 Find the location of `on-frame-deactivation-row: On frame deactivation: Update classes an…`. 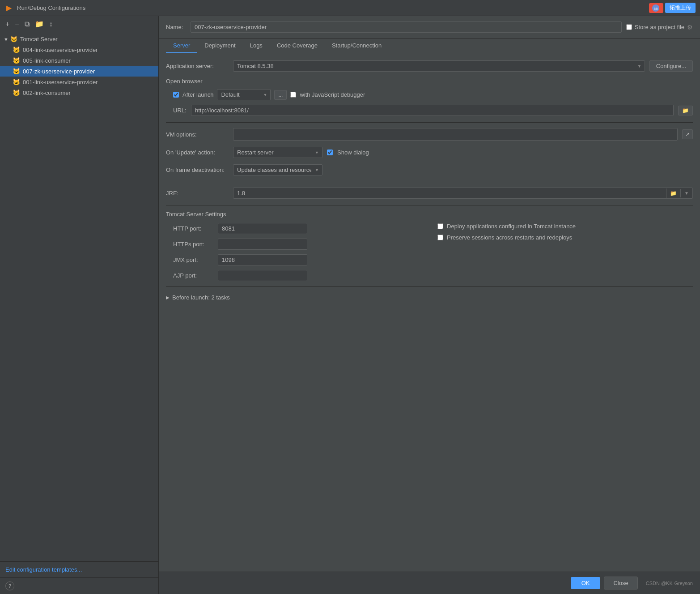

on-frame-deactivation-row: On frame deactivation: Update classes an… is located at coordinates (429, 170).